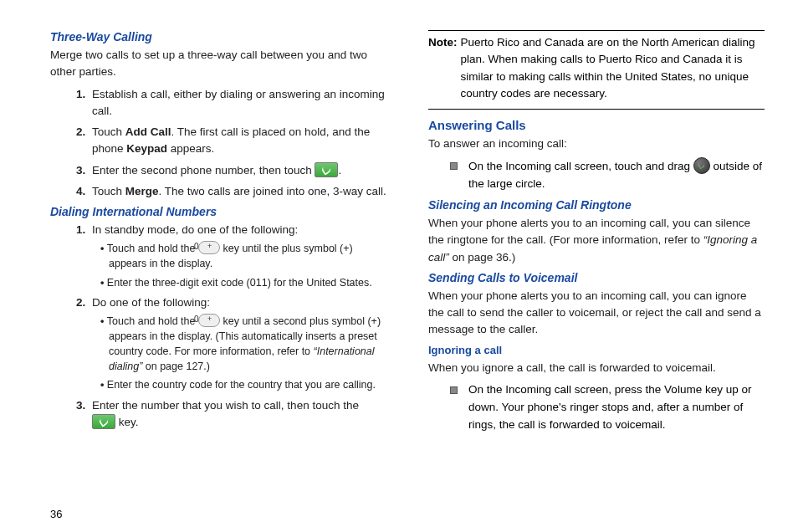  I want to click on note-block: Note: Puerto Rico and Canada are on the …, so click(596, 70).